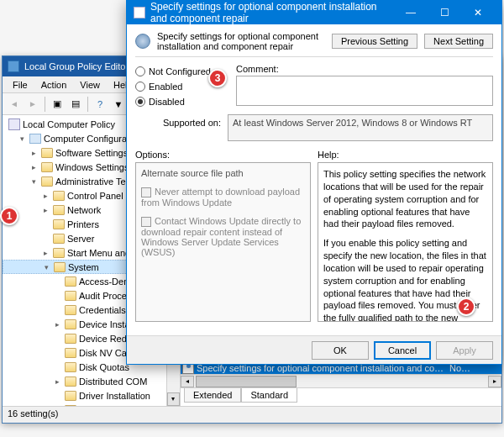 Image resolution: width=504 pixels, height=437 pixels. What do you see at coordinates (495, 382) in the screenshot?
I see `scroll-right-icon: ▸` at bounding box center [495, 382].